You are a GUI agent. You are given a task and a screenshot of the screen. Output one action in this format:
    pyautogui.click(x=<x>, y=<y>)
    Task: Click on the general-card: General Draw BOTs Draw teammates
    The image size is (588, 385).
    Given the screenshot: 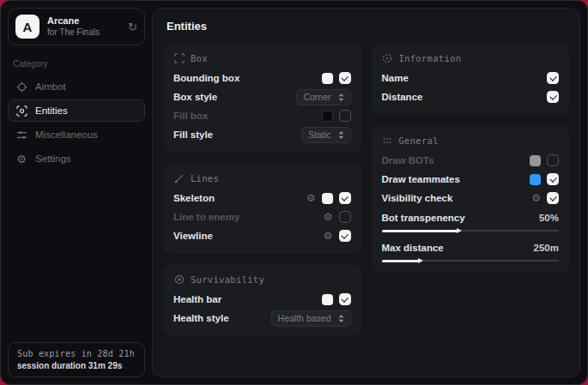 What is the action you would take?
    pyautogui.click(x=470, y=199)
    